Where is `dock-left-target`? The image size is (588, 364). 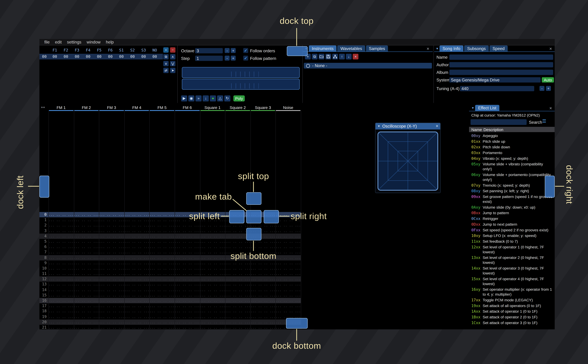
dock-left-target is located at coordinates (44, 187).